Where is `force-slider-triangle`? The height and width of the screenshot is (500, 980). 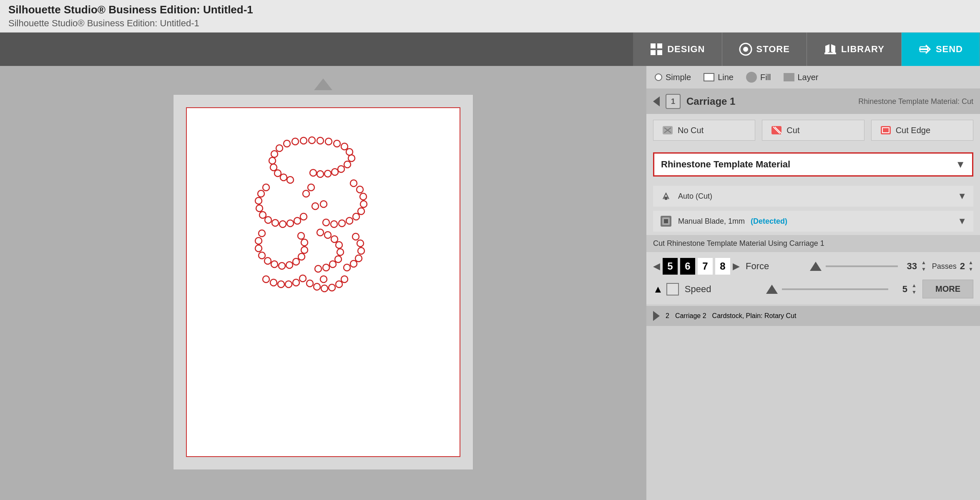
force-slider-triangle is located at coordinates (816, 266).